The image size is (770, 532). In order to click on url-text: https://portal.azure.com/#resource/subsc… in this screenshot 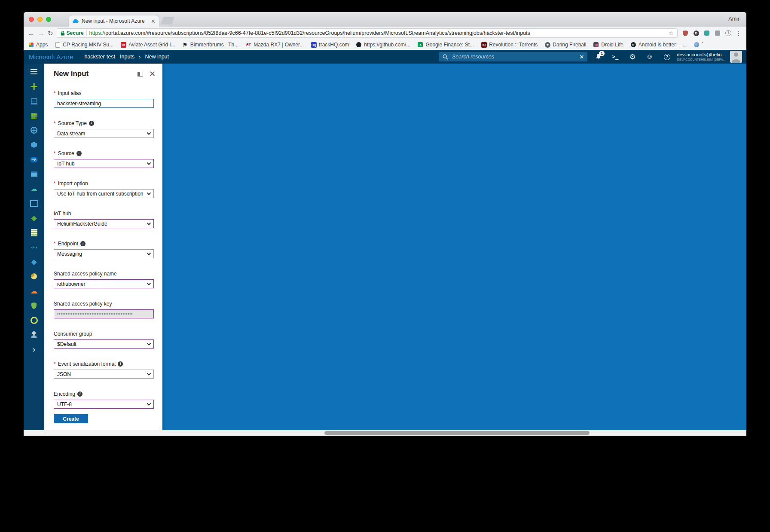, I will do `click(378, 33)`.